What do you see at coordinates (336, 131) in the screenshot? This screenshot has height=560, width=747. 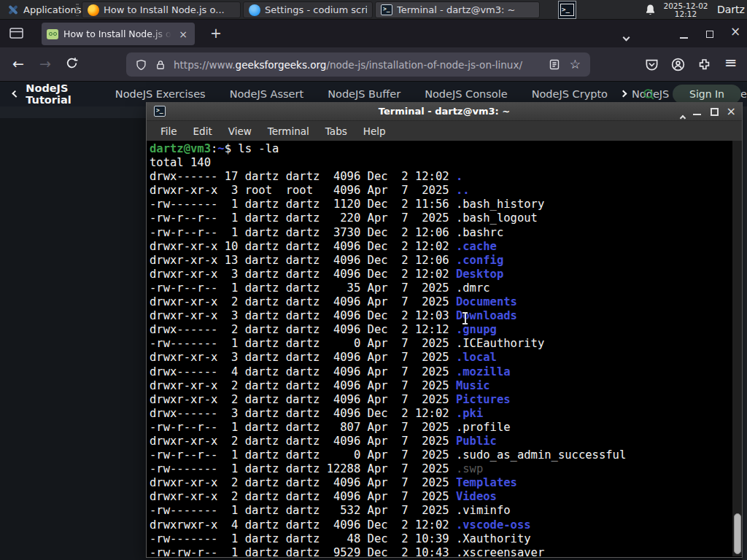 I see `menu-tabs: Tabs` at bounding box center [336, 131].